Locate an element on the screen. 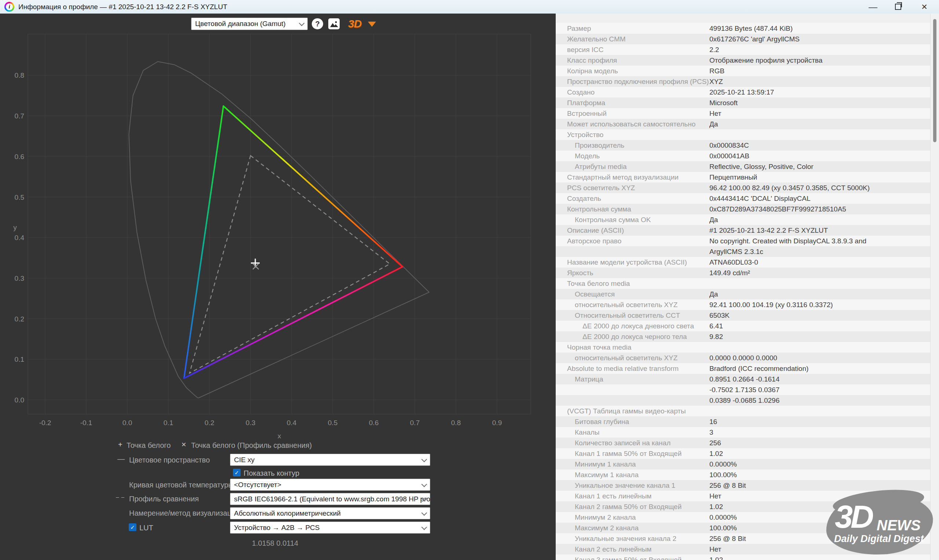 This screenshot has width=939, height=560. watermark-3d-text: 3D is located at coordinates (853, 517).